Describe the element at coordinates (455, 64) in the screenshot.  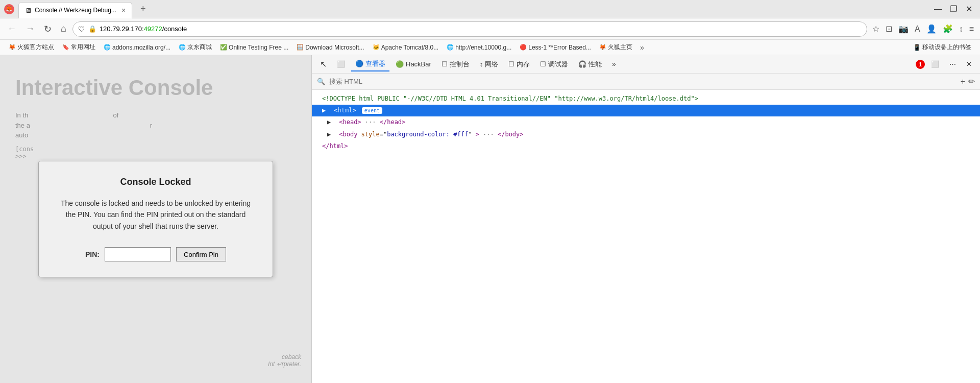
I see `devtools-console-tab: ☐ 控制台` at that location.